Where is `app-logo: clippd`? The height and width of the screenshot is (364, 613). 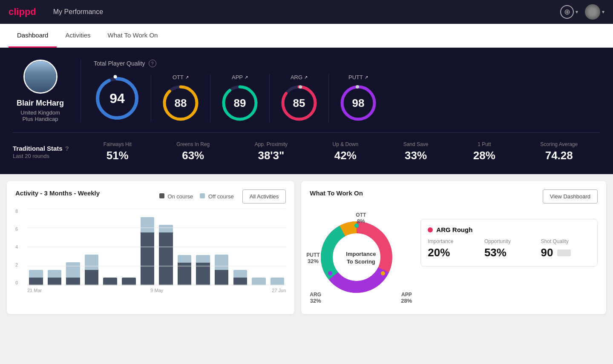
app-logo: clippd is located at coordinates (22, 12).